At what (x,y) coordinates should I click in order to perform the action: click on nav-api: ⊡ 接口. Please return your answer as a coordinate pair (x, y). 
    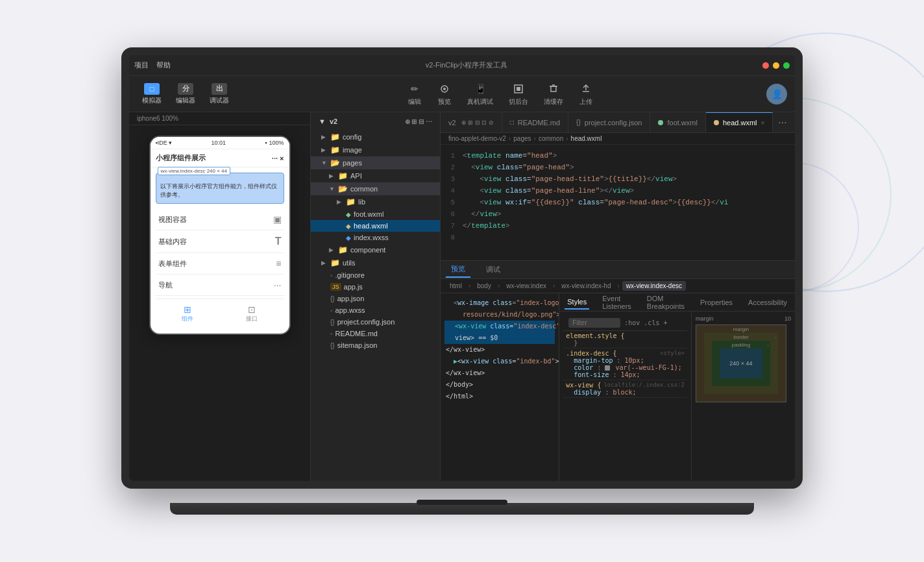
    Looking at the image, I should click on (252, 314).